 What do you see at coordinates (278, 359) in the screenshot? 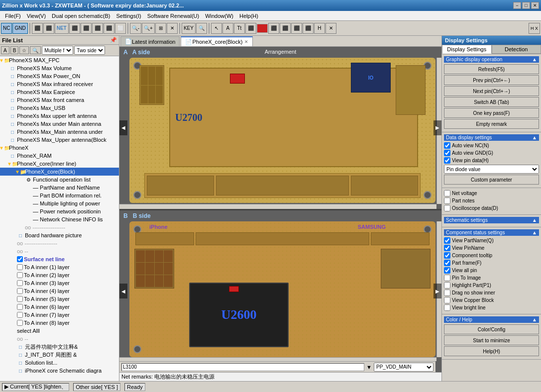
I see `scrollbar-h-b` at bounding box center [278, 359].